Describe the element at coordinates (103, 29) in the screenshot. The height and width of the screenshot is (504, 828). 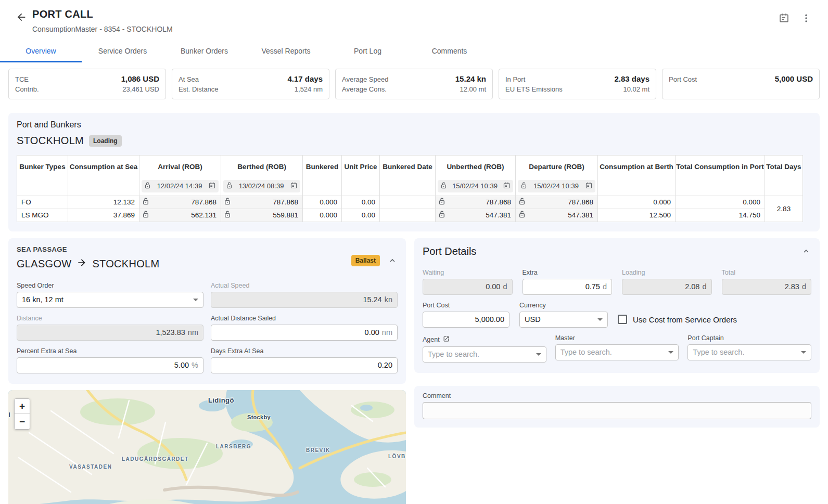
I see `page-subtitle: ConsumptionMaster - 8354 - STOCKHOLM` at that location.